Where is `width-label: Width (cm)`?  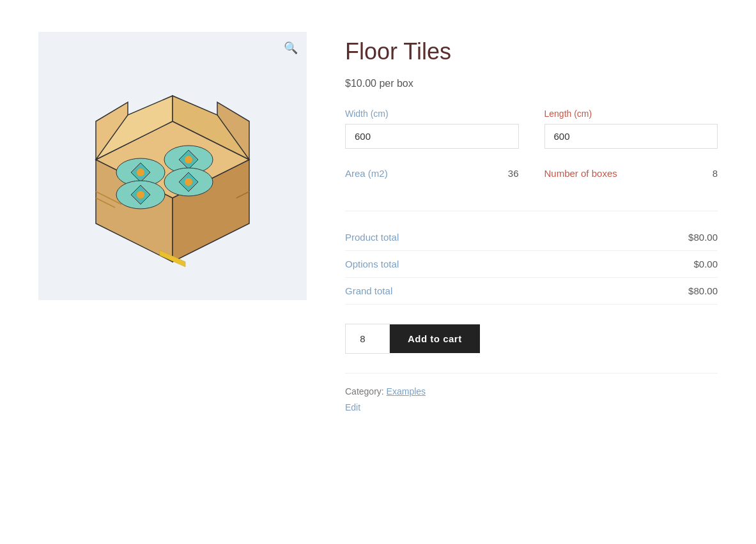 width-label: Width (cm) is located at coordinates (432, 114).